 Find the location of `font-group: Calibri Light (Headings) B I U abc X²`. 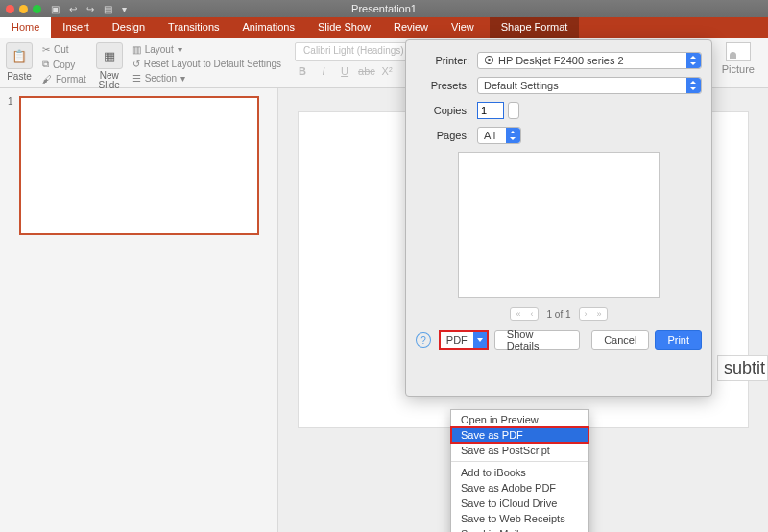

font-group: Calibri Light (Headings) B I U abc X² is located at coordinates (351, 60).